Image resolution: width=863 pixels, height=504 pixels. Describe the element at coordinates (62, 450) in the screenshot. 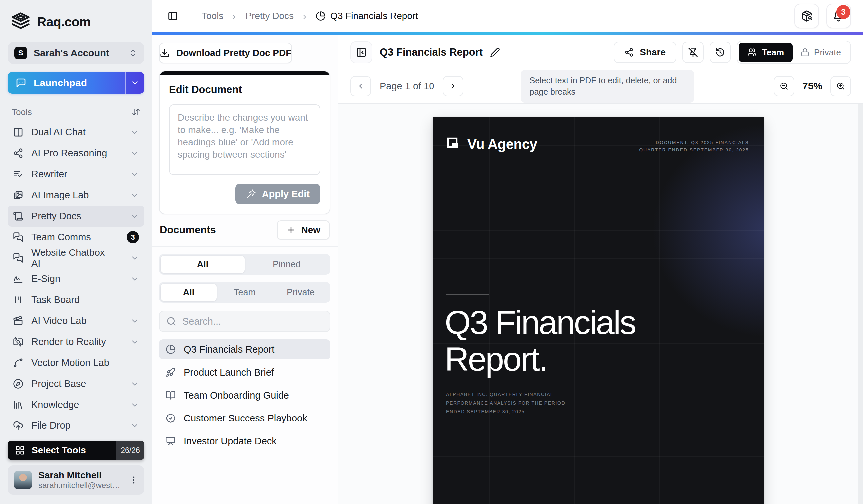

I see `select-tools-main: Select Tools` at that location.